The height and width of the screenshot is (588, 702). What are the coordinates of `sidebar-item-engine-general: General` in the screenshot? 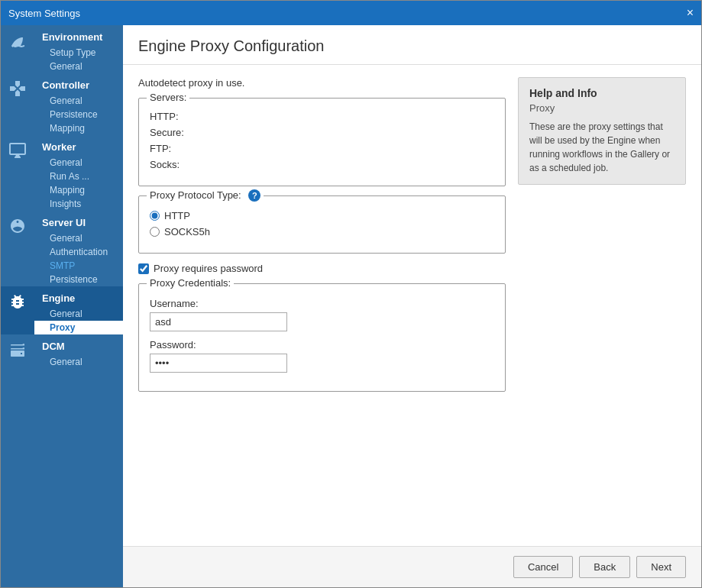 It's located at (79, 314).